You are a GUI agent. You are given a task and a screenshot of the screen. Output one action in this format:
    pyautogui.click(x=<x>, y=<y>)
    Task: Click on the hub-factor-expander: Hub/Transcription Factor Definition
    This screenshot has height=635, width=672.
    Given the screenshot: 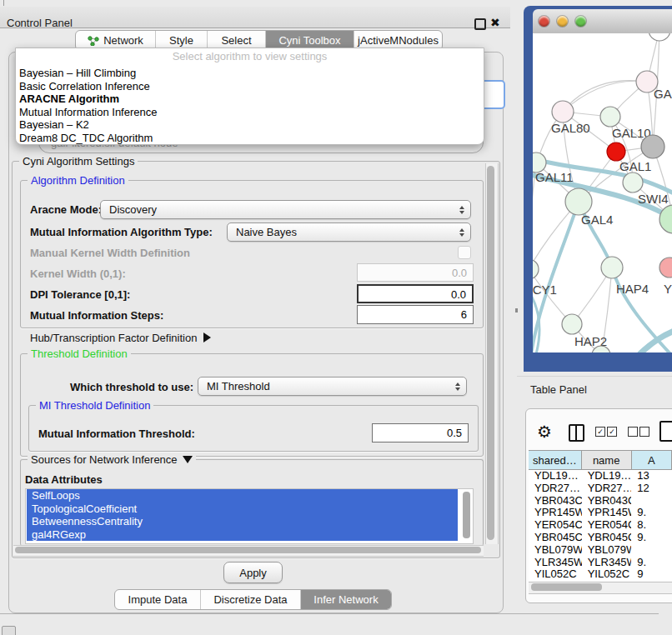 What is the action you would take?
    pyautogui.click(x=120, y=338)
    